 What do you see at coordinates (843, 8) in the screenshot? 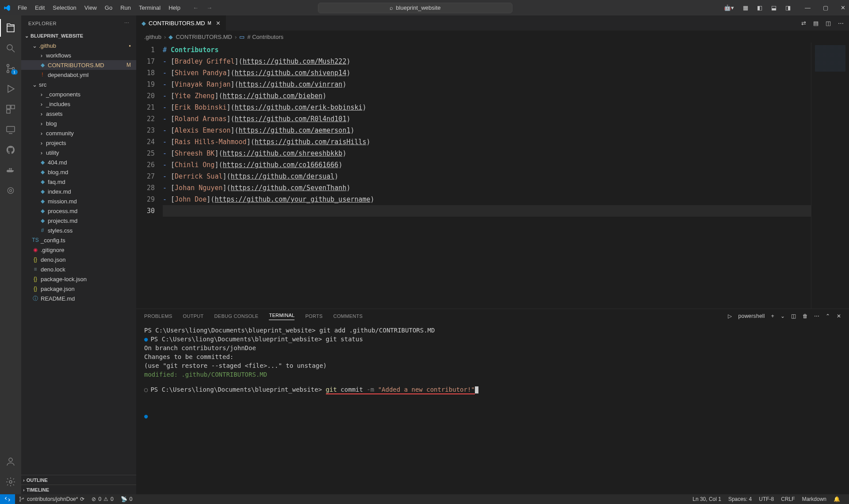
I see `close-window-icon: ✕` at bounding box center [843, 8].